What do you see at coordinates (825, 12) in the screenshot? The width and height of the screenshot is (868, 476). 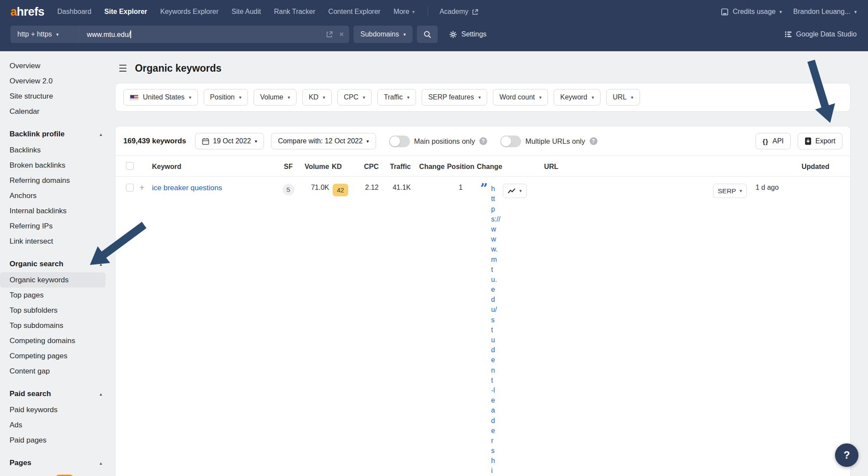 I see `user-account-menu: Brandon Leuang... ▾` at bounding box center [825, 12].